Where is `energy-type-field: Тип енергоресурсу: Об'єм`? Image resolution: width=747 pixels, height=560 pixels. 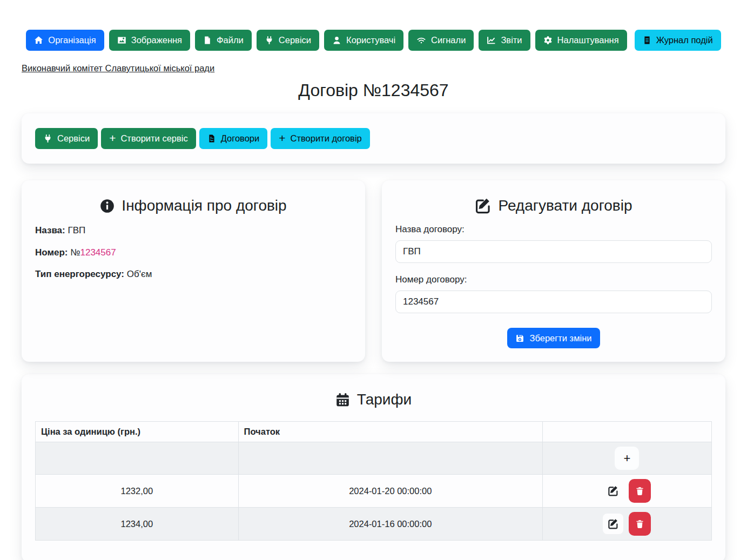 energy-type-field: Тип енергоресурсу: Об'єм is located at coordinates (193, 274).